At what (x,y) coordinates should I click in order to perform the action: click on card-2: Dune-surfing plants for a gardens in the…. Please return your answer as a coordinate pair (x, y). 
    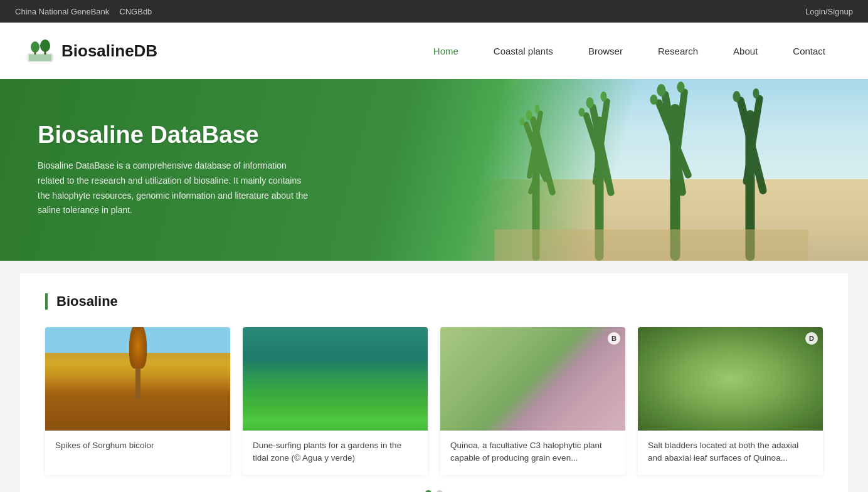
    Looking at the image, I should click on (335, 401).